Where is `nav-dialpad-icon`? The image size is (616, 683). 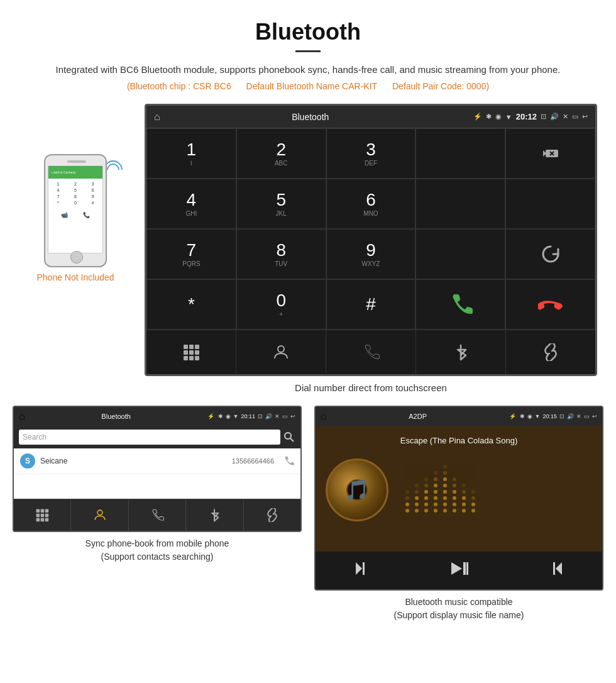
nav-dialpad-icon is located at coordinates (191, 352).